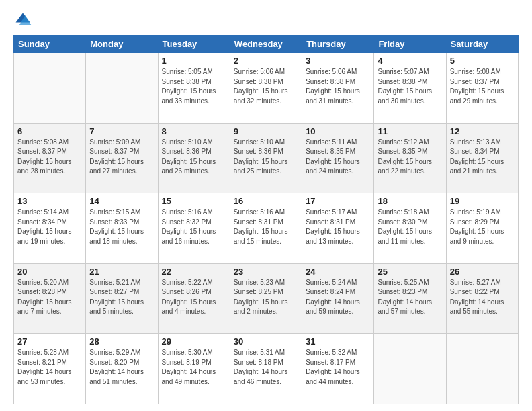 The height and width of the screenshot is (411, 532). Describe the element at coordinates (50, 369) in the screenshot. I see `calendar-cell: 27Sunrise: 5:28 AMSunset: 8:21 PMDayligh…` at that location.